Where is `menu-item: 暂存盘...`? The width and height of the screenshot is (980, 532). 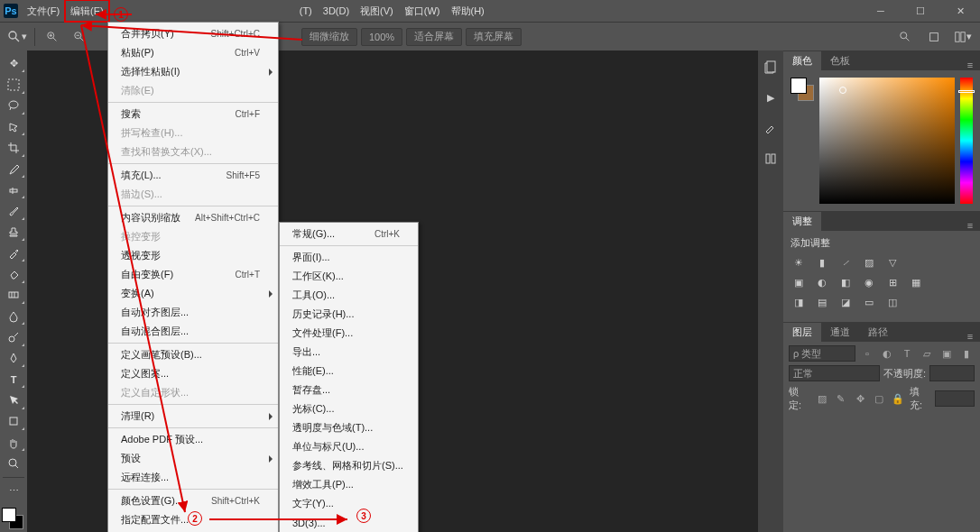 menu-item: 暂存盘... is located at coordinates (348, 390).